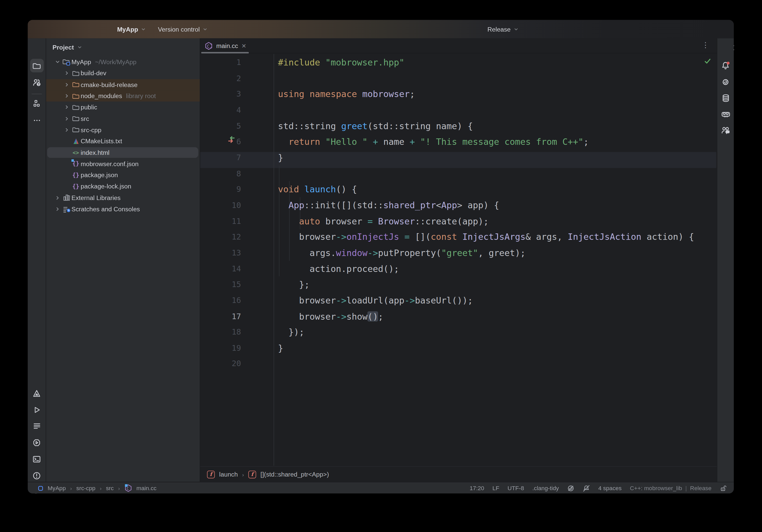 This screenshot has width=762, height=532. Describe the element at coordinates (486, 126) in the screenshot. I see `code-line-5: std::string greet(std::string name) {` at that location.